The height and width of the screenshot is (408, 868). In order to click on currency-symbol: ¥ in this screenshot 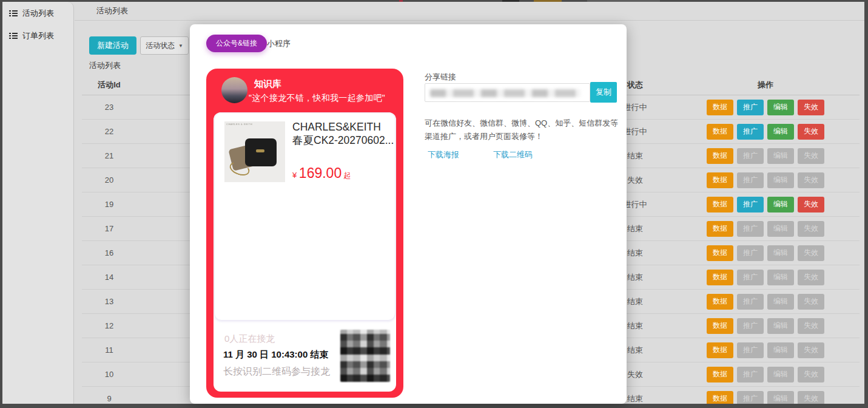, I will do `click(296, 175)`.